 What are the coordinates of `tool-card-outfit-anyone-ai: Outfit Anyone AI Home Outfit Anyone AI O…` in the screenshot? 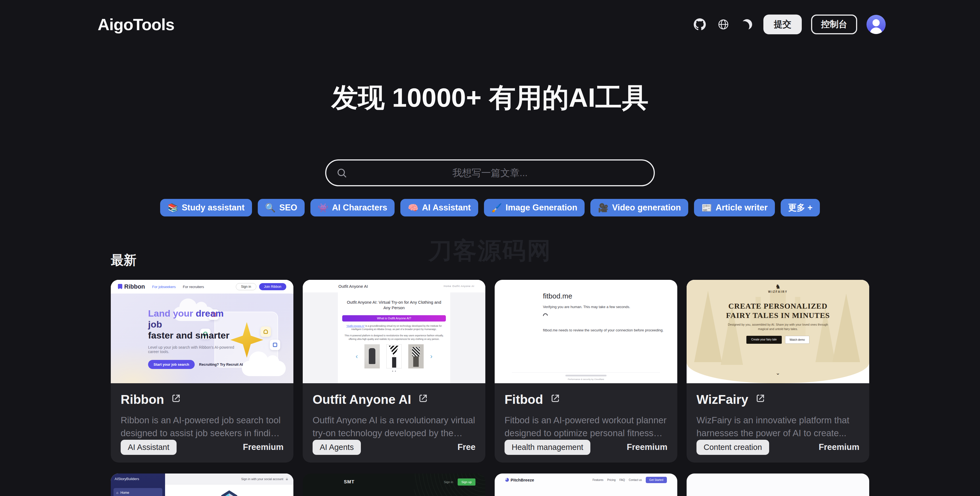 It's located at (394, 371).